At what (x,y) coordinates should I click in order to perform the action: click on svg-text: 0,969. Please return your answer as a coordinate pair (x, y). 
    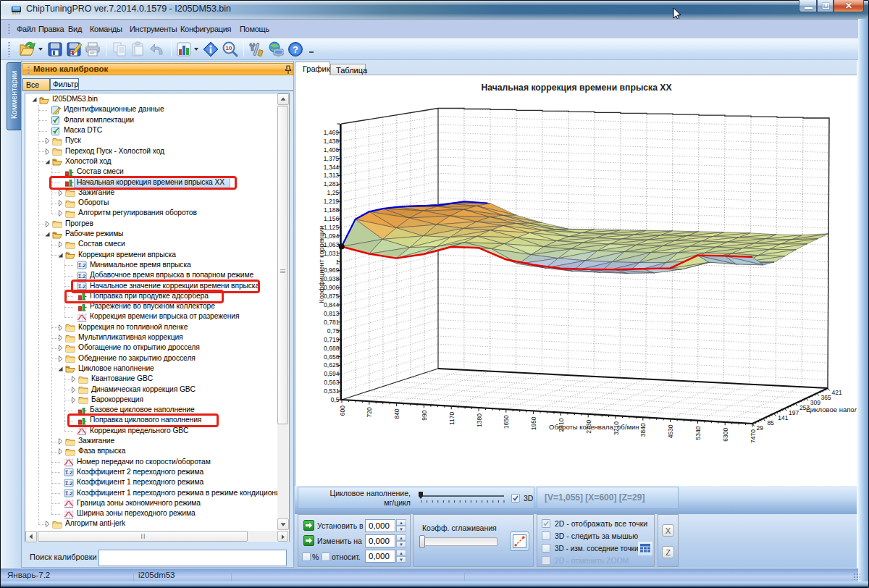
    Looking at the image, I should click on (332, 270).